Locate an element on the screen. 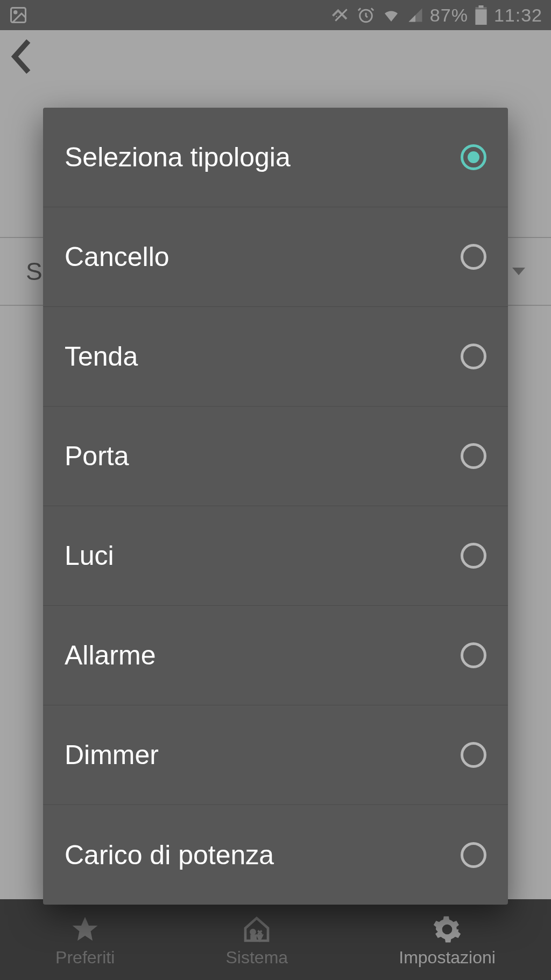 This screenshot has height=980, width=551. dialog-option-luci: Luci is located at coordinates (276, 556).